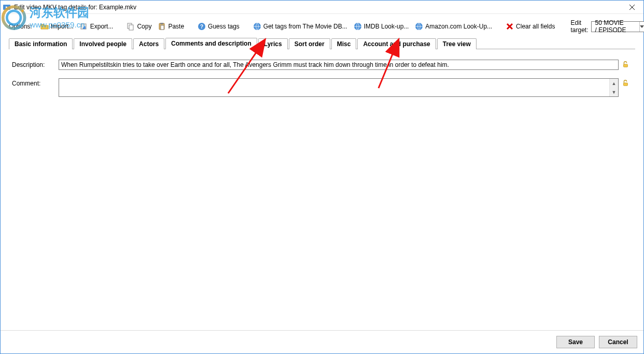 Image resolution: width=644 pixels, height=354 pixels. I want to click on guess-tags-button: ? Guess tags, so click(219, 26).